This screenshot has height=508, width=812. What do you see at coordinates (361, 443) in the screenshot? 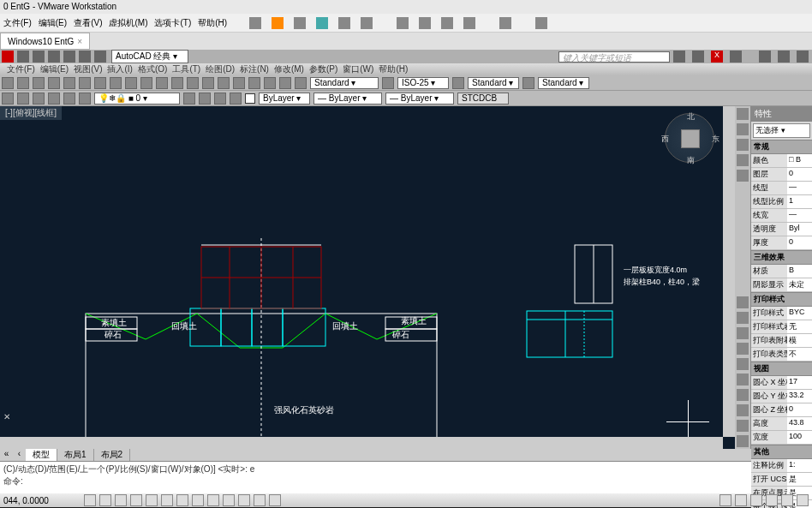
I see `horizontal-scrollbar` at bounding box center [361, 443].